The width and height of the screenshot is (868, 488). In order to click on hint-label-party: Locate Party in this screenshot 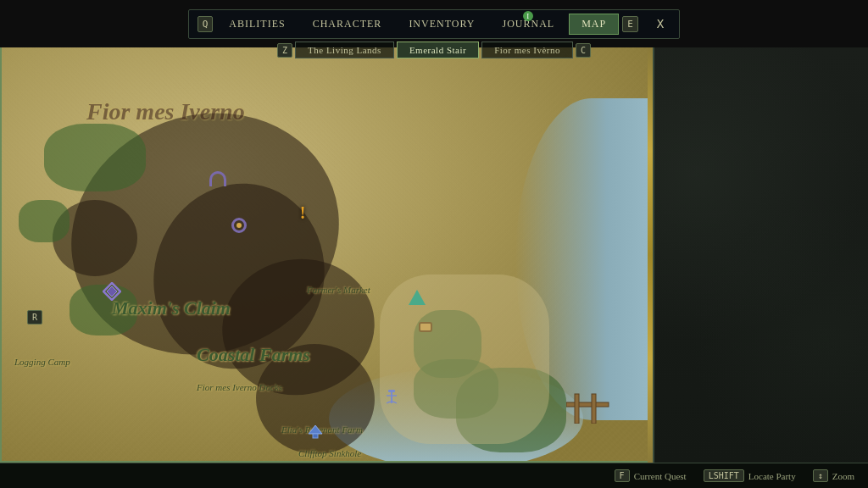, I will do `click(772, 476)`.